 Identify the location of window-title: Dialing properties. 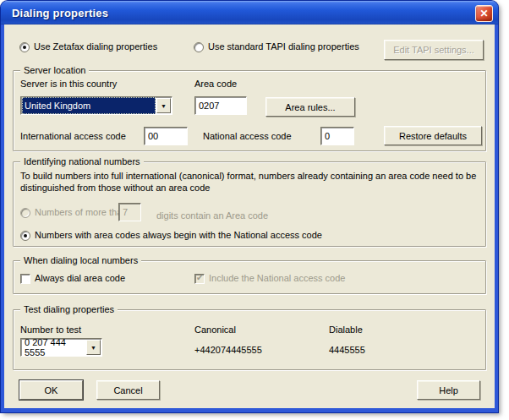
(54, 14).